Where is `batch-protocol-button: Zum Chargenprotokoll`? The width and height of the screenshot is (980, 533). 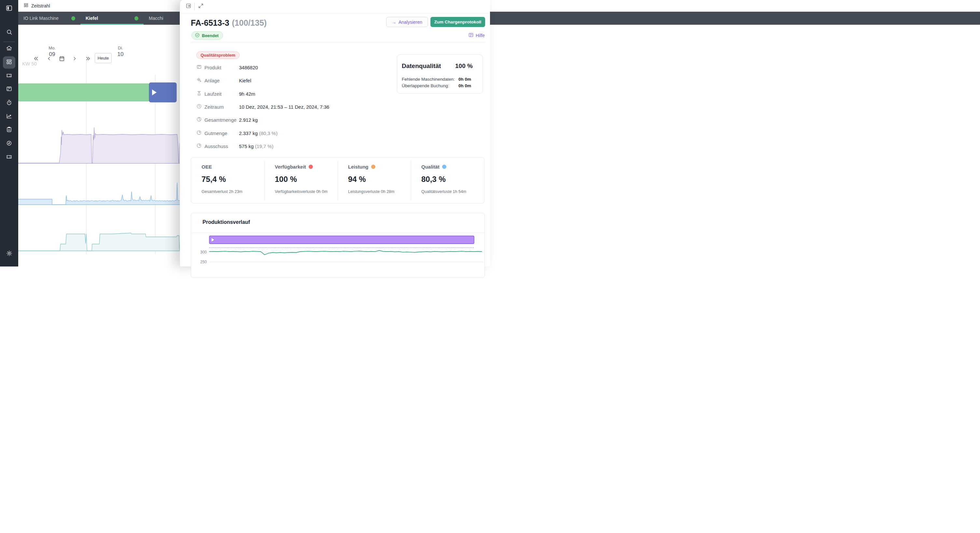
batch-protocol-button: Zum Chargenprotokoll is located at coordinates (458, 22).